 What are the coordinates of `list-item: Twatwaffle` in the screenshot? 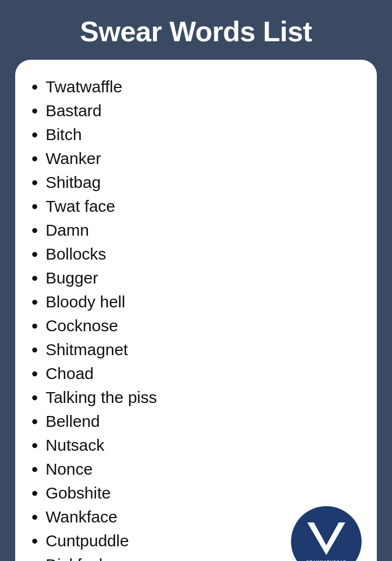 It's located at (196, 87).